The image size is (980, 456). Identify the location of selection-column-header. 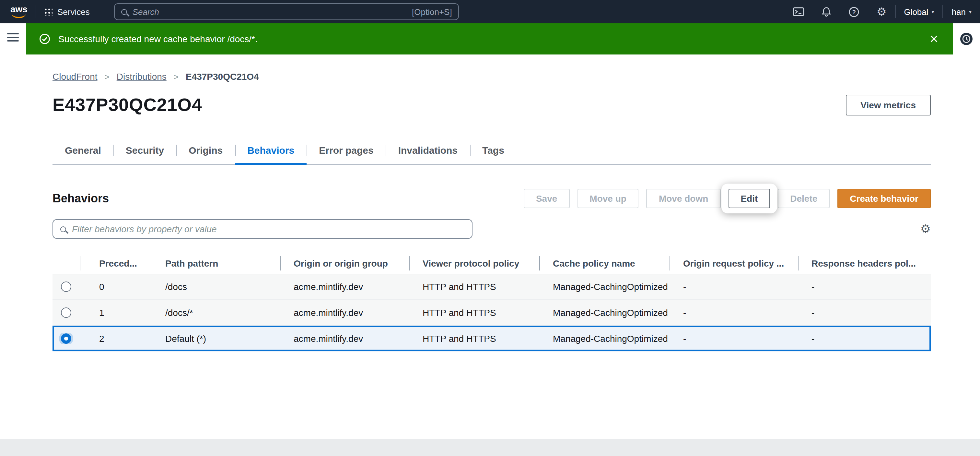
(66, 263).